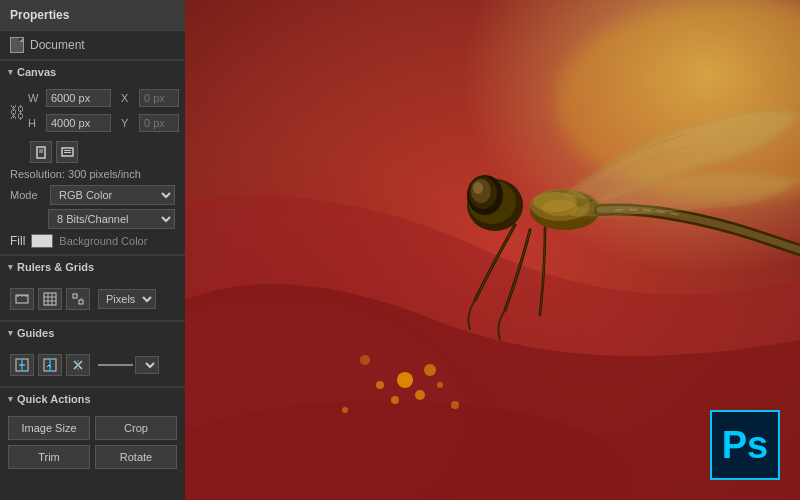 This screenshot has width=800, height=500. I want to click on panel-title: Properties, so click(92, 16).